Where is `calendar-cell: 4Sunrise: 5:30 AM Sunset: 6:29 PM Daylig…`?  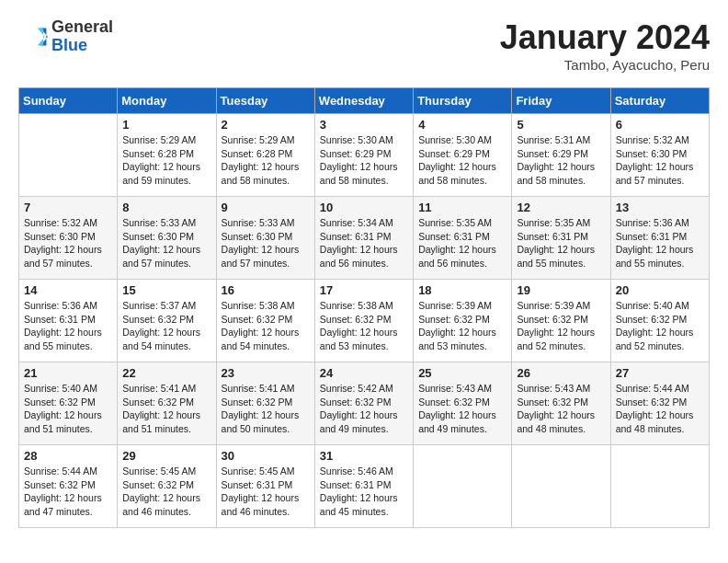
calendar-cell: 4Sunrise: 5:30 AM Sunset: 6:29 PM Daylig… is located at coordinates (463, 155).